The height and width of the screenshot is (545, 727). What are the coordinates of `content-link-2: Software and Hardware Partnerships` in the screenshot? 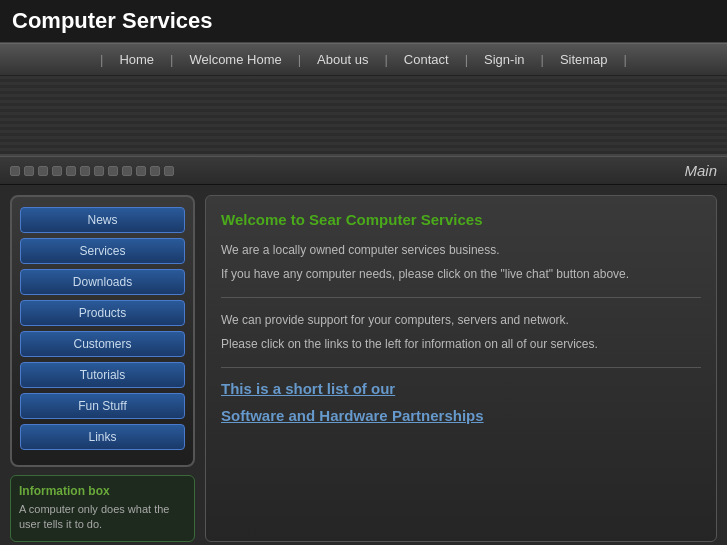 It's located at (461, 416).